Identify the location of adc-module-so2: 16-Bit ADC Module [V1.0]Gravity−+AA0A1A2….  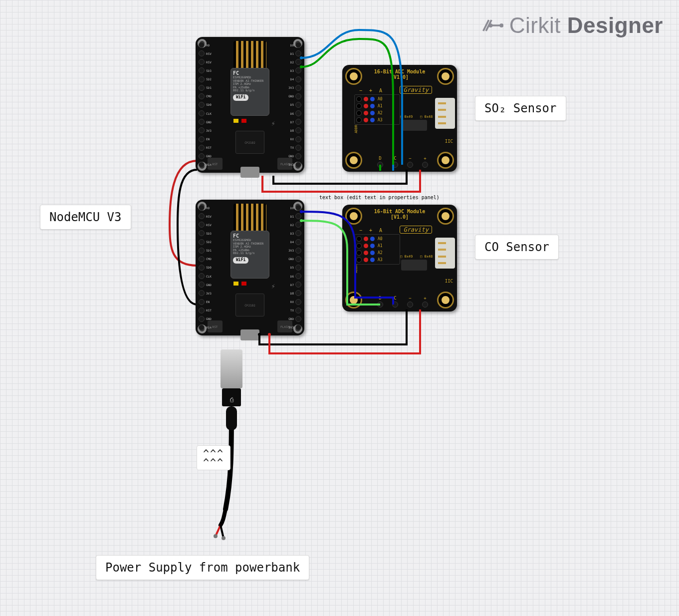
(400, 118).